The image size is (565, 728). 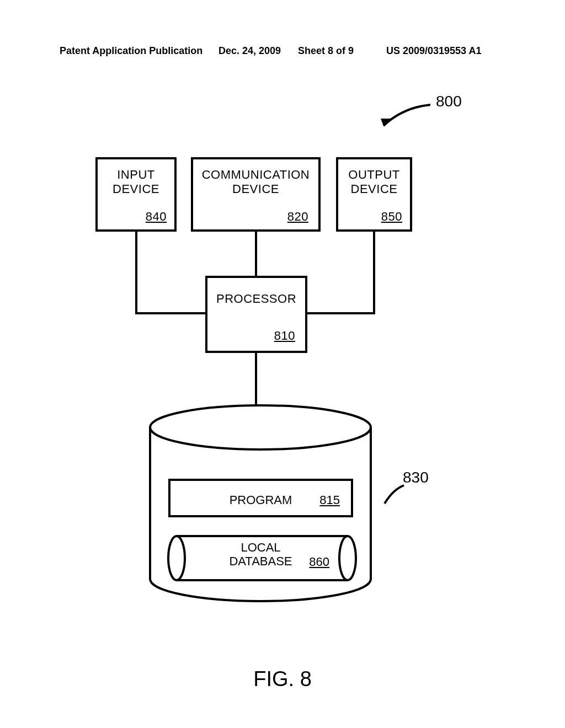 What do you see at coordinates (374, 273) in the screenshot?
I see `connector-output-vertical` at bounding box center [374, 273].